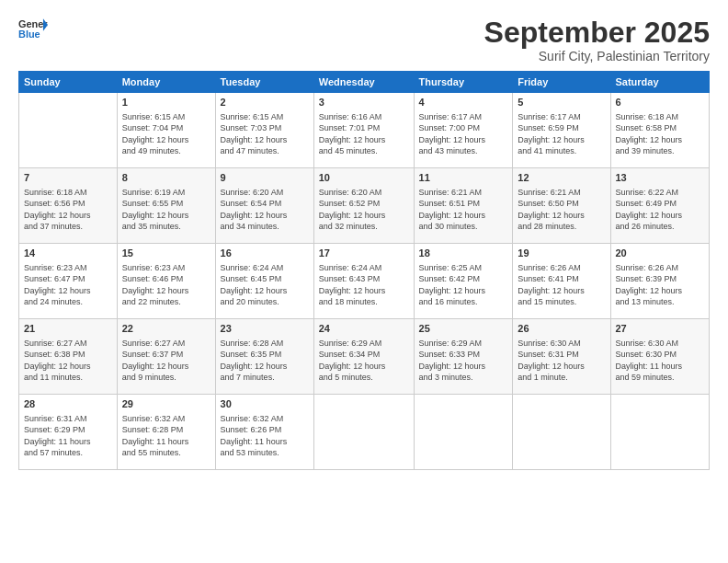 Image resolution: width=728 pixels, height=563 pixels. I want to click on day-number: 1, so click(166, 103).